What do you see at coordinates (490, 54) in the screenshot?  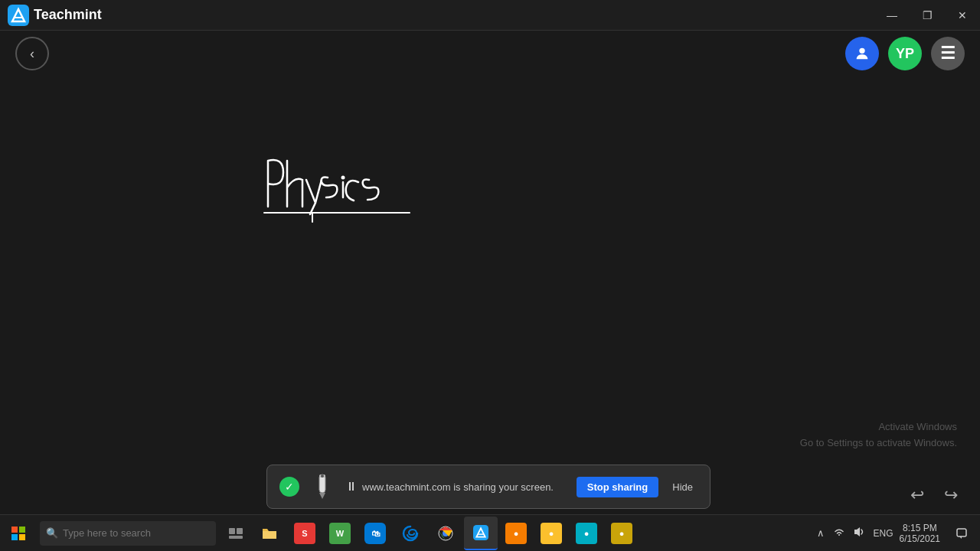 I see `app-header: ‹ YP ☰` at bounding box center [490, 54].